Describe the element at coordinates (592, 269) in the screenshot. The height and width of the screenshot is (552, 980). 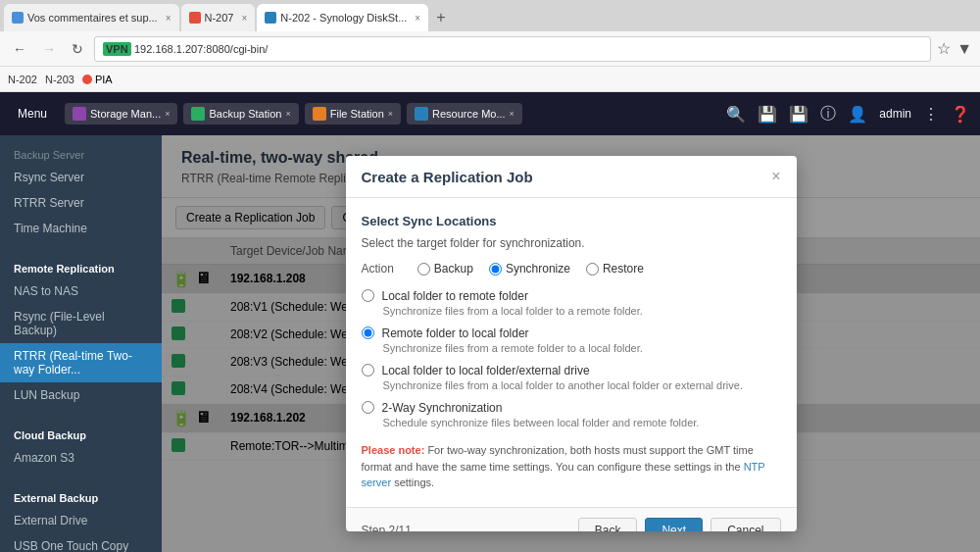
I see `action-restore-radio` at that location.